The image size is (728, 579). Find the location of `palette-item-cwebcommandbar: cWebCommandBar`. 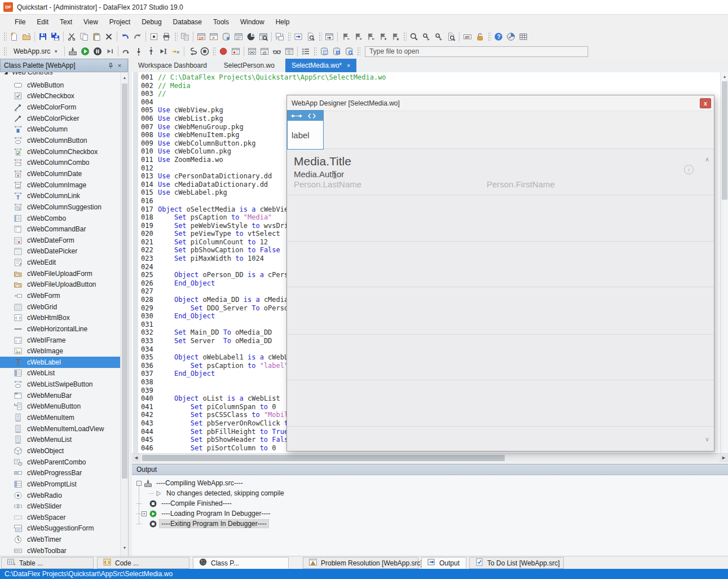

palette-item-cwebcommandbar: cWebCommandBar is located at coordinates (60, 229).